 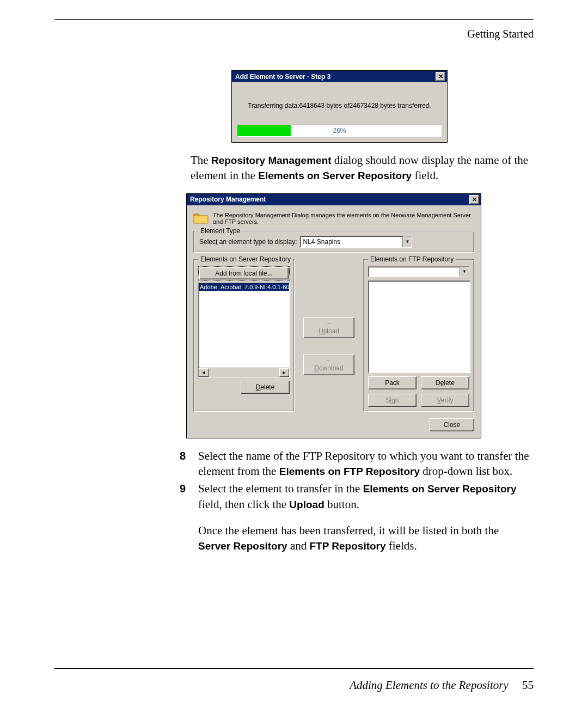 I want to click on list-item: Adobe_Acrobat_7.0.9-NL4.0.1-60, so click(x=244, y=287).